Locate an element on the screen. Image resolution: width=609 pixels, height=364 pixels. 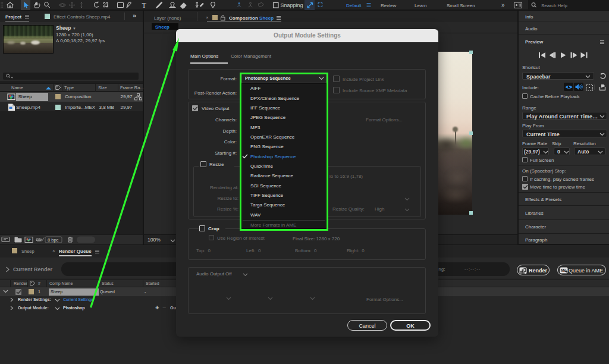
svg-text: Review is located at coordinates (388, 6).